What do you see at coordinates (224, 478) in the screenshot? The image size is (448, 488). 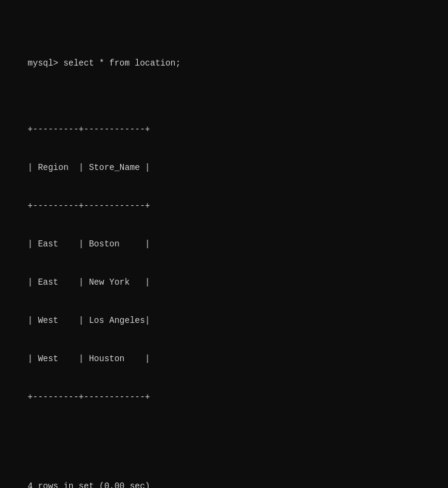 I see `location-result-info: 4 rows in set (0.00 sec)` at bounding box center [224, 478].